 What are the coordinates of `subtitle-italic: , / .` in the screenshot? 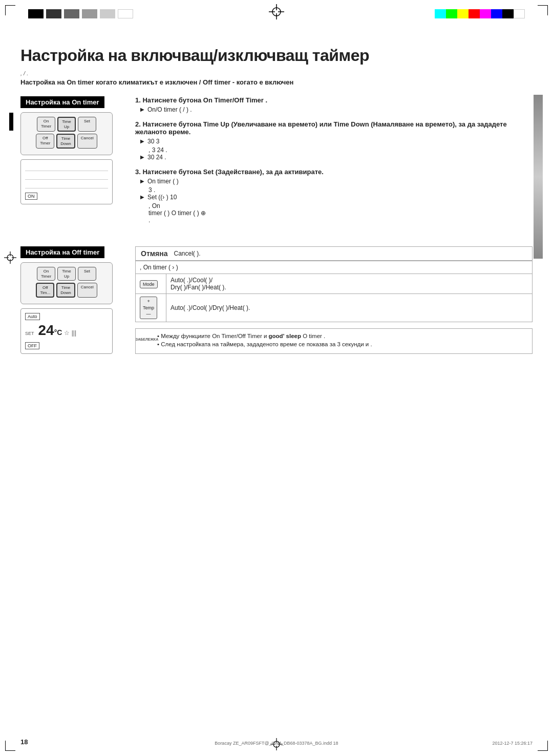 It's located at (25, 73).